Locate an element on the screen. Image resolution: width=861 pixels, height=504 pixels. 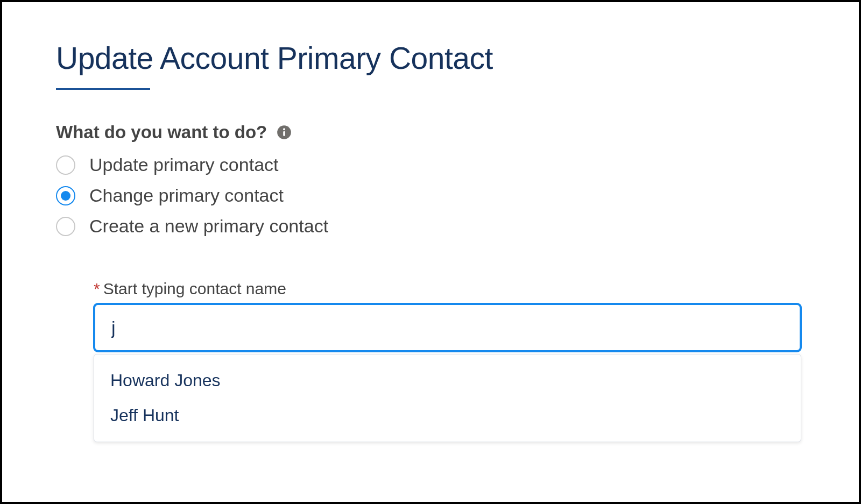
action-radio-group: Update primary contact Change primary co… is located at coordinates (430, 196).